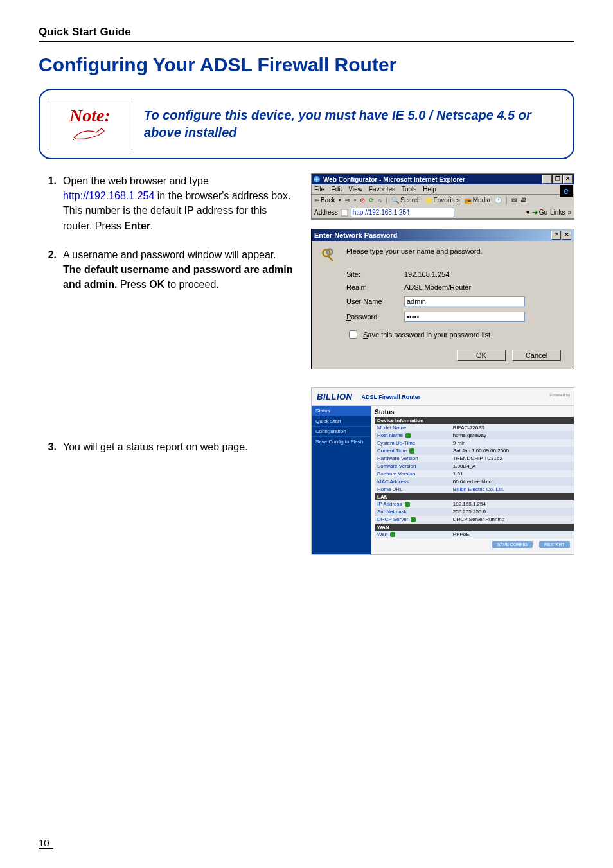  Describe the element at coordinates (474, 512) in the screenshot. I see `table-row: SubNetmask255.255.255.0` at that location.